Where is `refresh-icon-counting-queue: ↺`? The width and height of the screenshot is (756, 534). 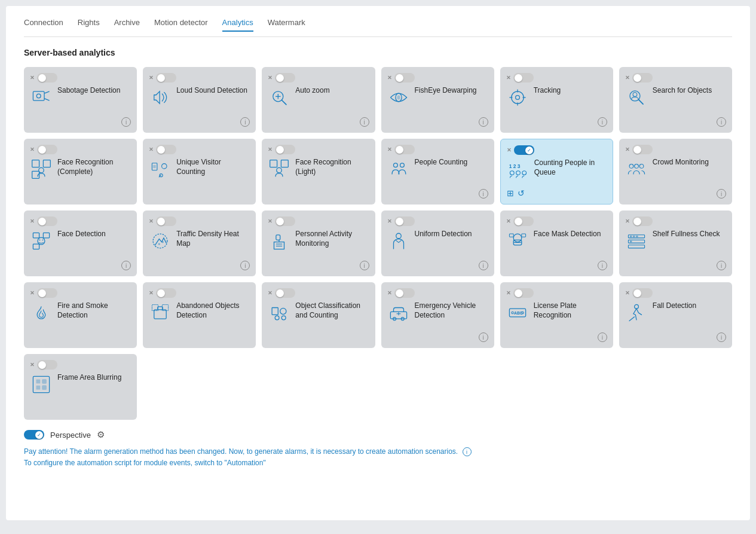
refresh-icon-counting-queue: ↺ is located at coordinates (521, 193).